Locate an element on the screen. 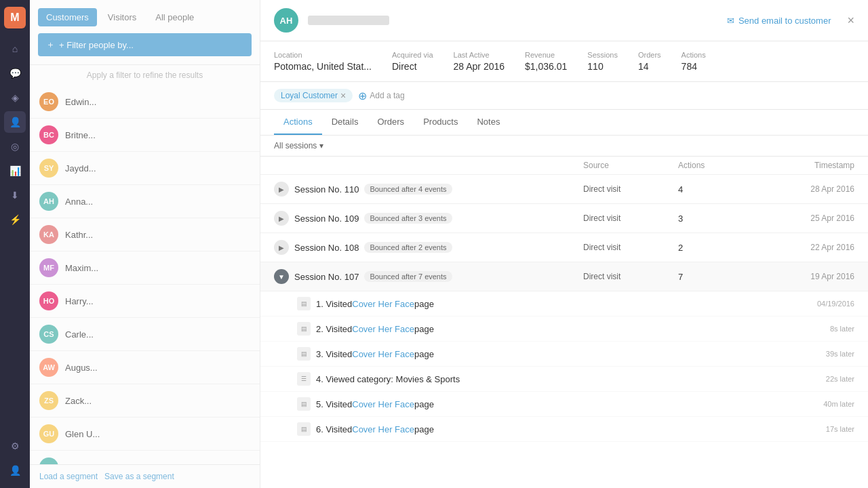 This screenshot has width=868, height=488. list-item: ZSZack... is located at coordinates (145, 401).